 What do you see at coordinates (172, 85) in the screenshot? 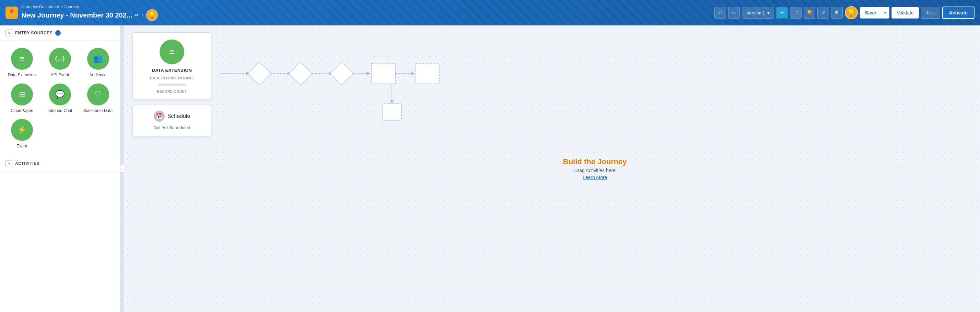
I see `data-extension-value-bar` at bounding box center [172, 85].